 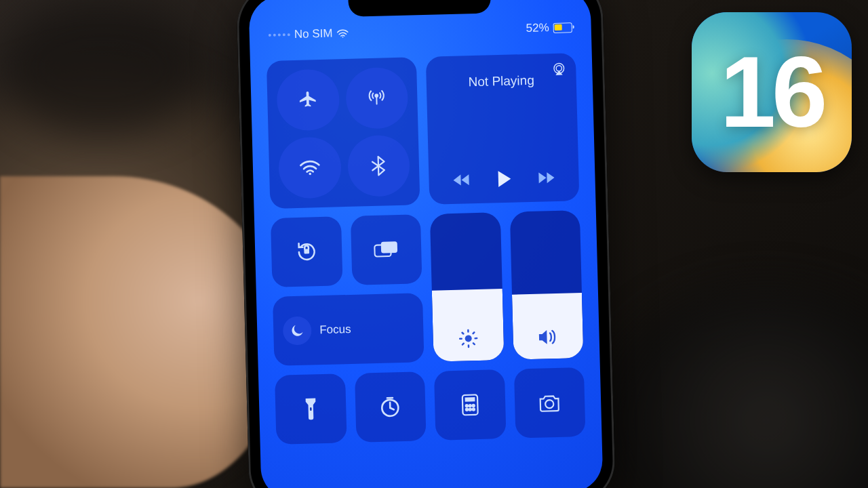 I want to click on cellular-antenna-icon, so click(x=377, y=98).